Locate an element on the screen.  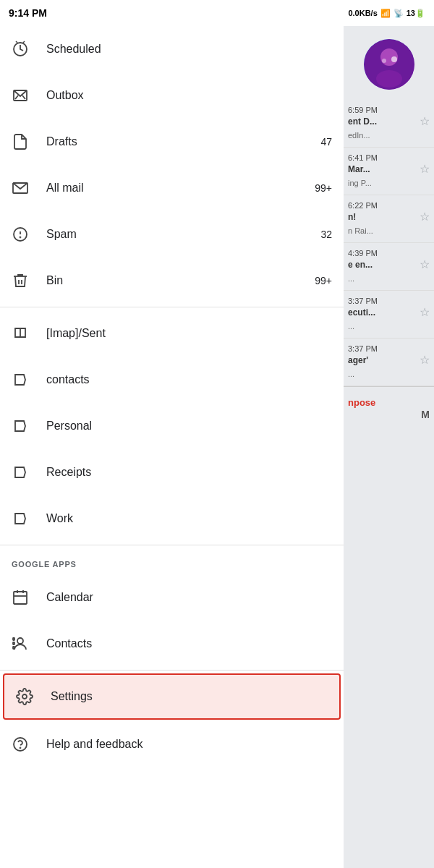
email-subject-5: ... is located at coordinates (352, 326).